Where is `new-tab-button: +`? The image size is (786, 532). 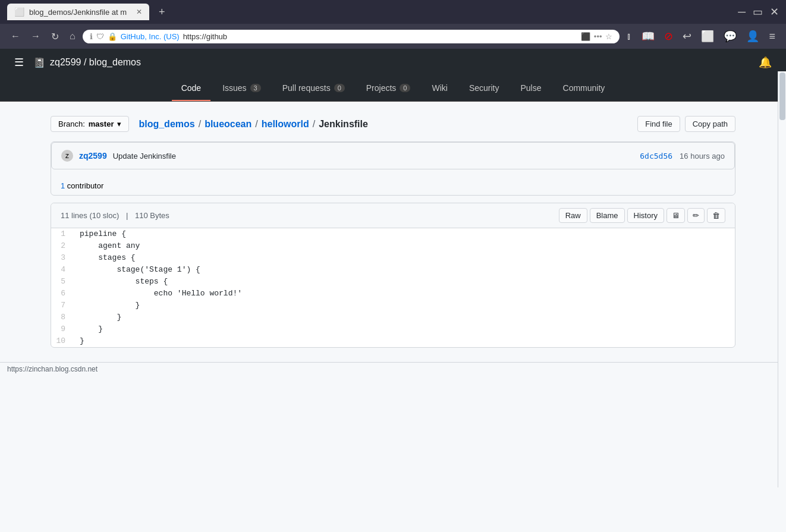 new-tab-button: + is located at coordinates (162, 12).